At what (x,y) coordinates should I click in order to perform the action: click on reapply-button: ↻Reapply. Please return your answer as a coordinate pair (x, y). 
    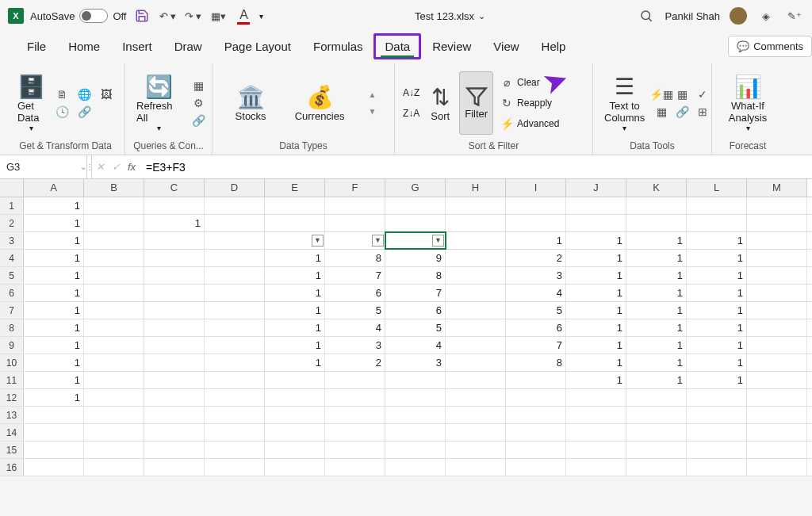
    Looking at the image, I should click on (530, 103).